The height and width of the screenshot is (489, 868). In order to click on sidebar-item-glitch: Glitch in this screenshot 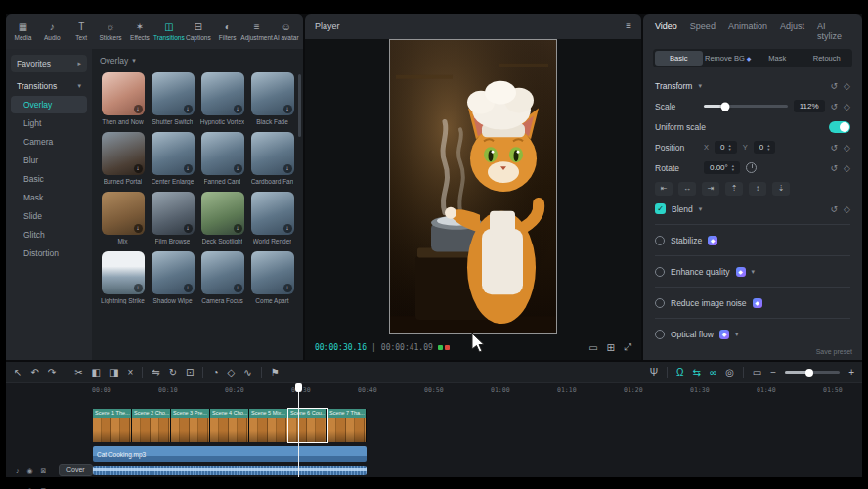, I will do `click(49, 235)`.